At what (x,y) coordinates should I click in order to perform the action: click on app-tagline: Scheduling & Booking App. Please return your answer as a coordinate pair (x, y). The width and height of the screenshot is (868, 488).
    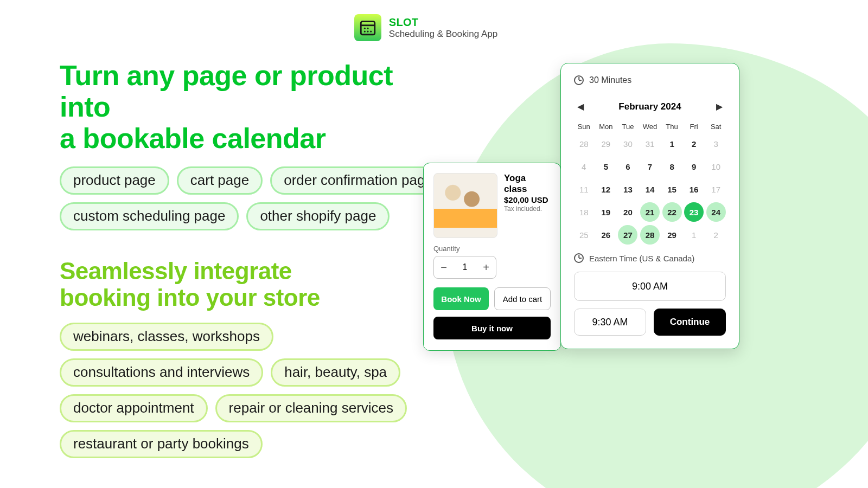
    Looking at the image, I should click on (443, 34).